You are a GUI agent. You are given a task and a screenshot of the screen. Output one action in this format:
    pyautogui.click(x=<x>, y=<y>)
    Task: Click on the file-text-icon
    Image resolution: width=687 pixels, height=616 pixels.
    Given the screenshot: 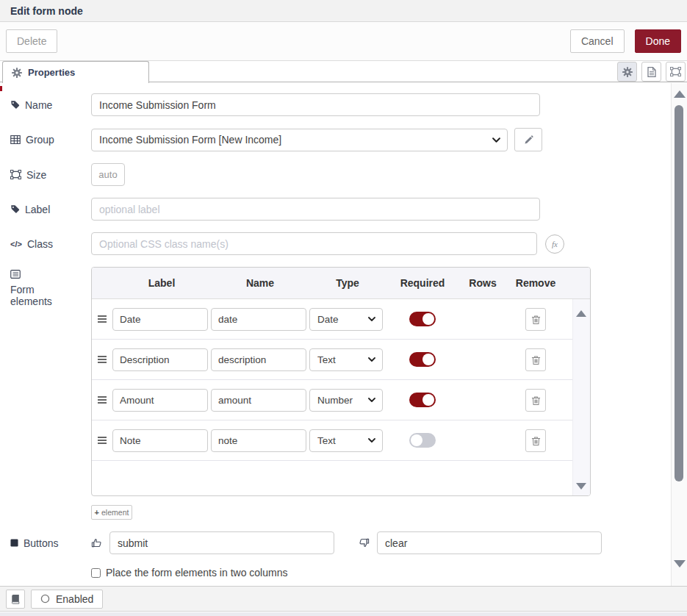 What is the action you would take?
    pyautogui.click(x=652, y=72)
    